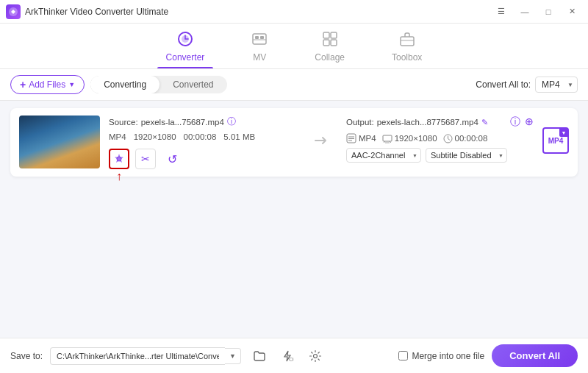 The width and height of the screenshot is (588, 373). I want to click on app-title: ArkThinker Video Converter Ultimate, so click(97, 12).